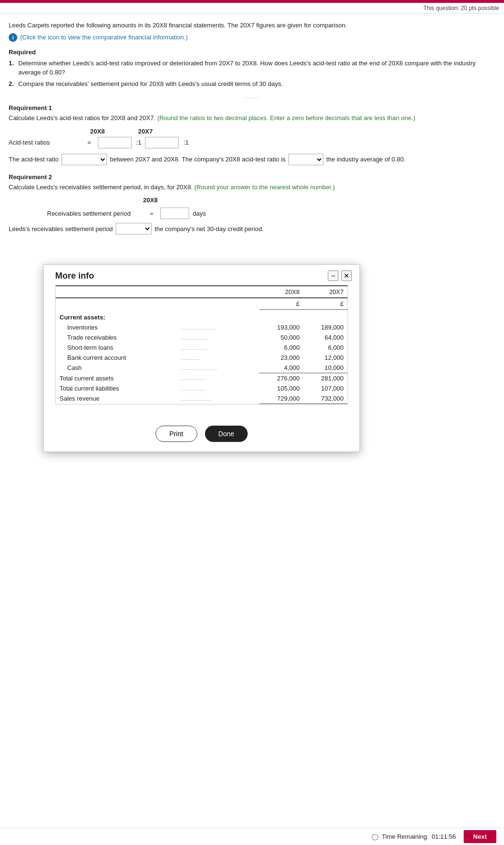 The image size is (504, 845). I want to click on req2-instruction-text: Calculate Leeds's receivables settlement…, so click(101, 187).